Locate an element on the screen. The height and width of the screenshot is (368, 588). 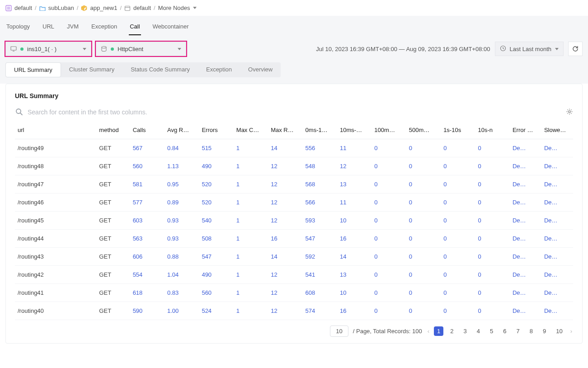
cell-value: 563 is located at coordinates (147, 239).